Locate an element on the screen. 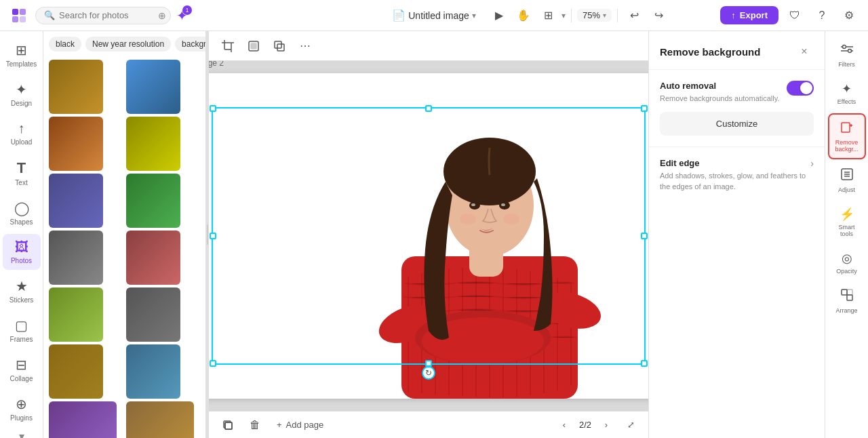 This screenshot has width=868, height=438. mask-button is located at coordinates (254, 46).